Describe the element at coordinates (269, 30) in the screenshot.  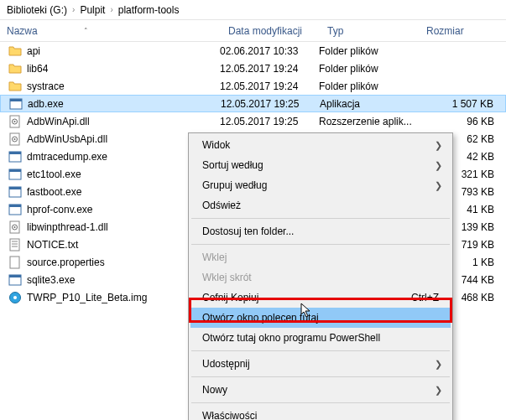
I see `column-header-date: Data modyfikacji` at that location.